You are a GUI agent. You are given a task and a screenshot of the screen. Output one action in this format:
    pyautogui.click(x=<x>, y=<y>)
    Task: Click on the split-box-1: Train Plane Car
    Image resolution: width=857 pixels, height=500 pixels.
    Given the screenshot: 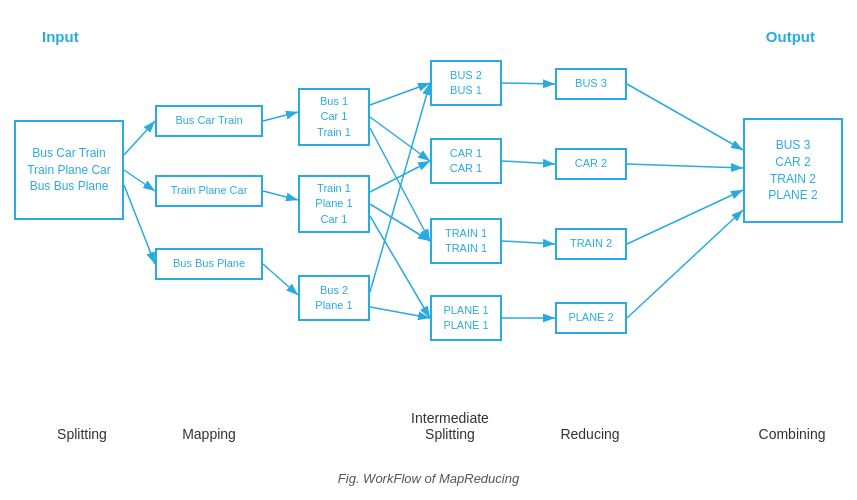 What is the action you would take?
    pyautogui.click(x=209, y=191)
    